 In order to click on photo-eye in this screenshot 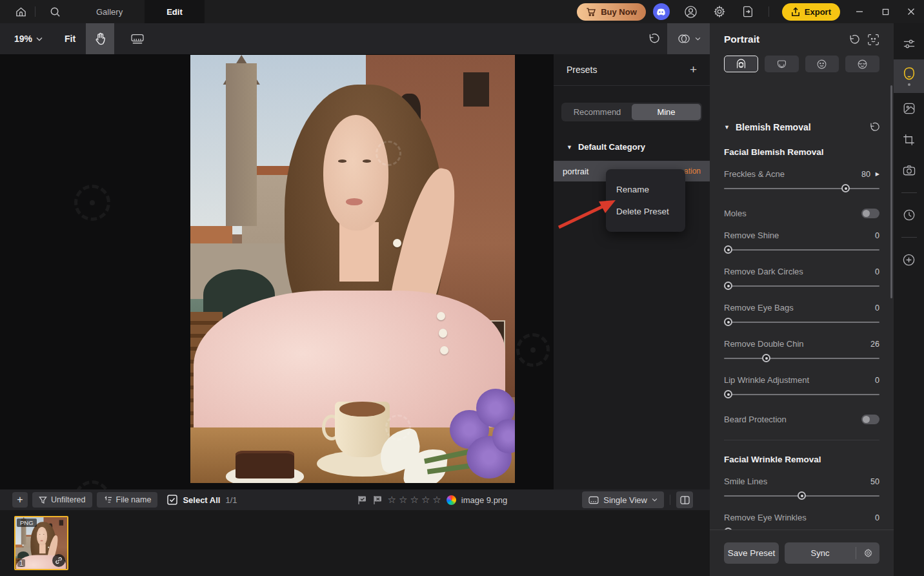, I will do `click(367, 161)`.